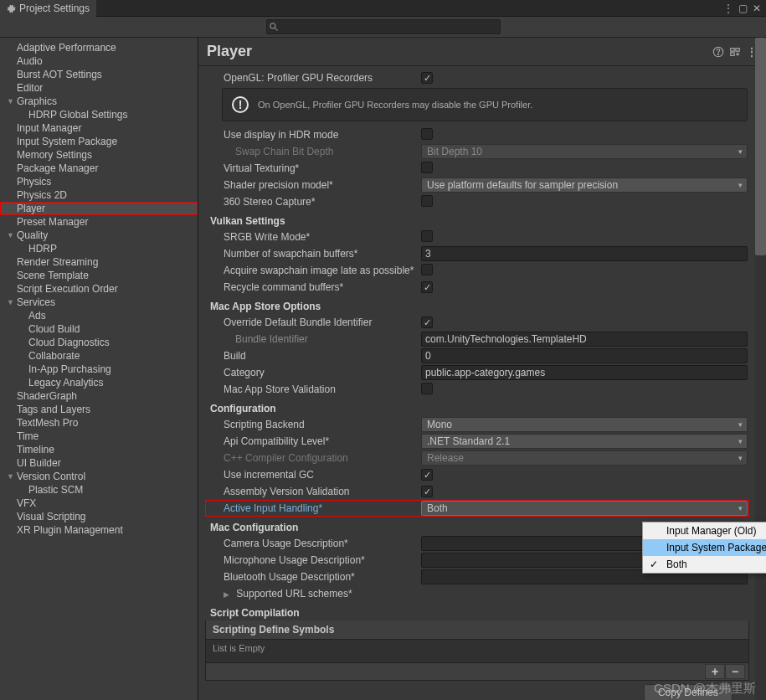 The height and width of the screenshot is (700, 766). Describe the element at coordinates (99, 450) in the screenshot. I see `sidebar-item-timeline: Timeline` at that location.